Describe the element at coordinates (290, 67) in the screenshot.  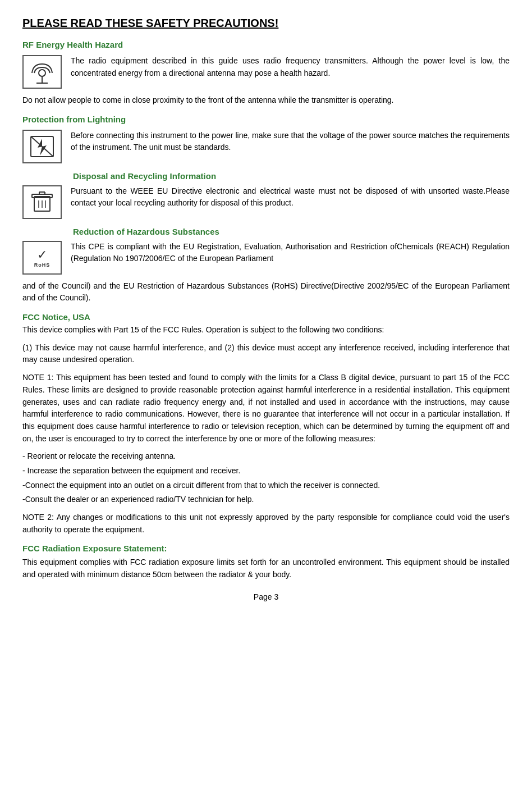
I see `rf-energy-body: The radio equipment described in this gu…` at that location.